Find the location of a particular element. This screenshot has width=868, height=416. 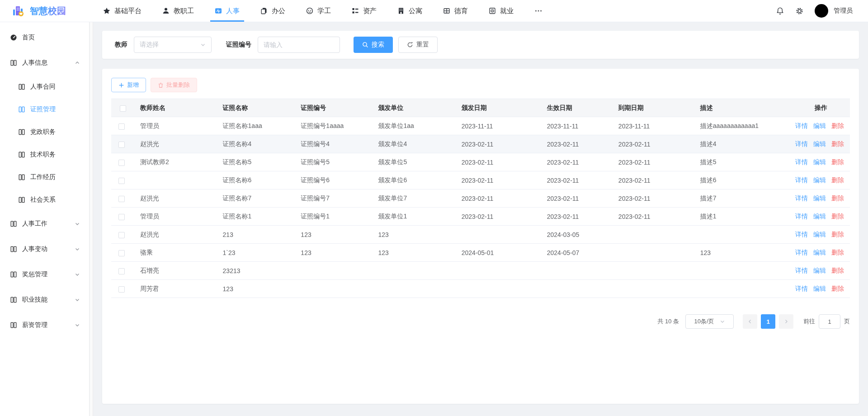

sidebar-scrollbar is located at coordinates (91, 219).